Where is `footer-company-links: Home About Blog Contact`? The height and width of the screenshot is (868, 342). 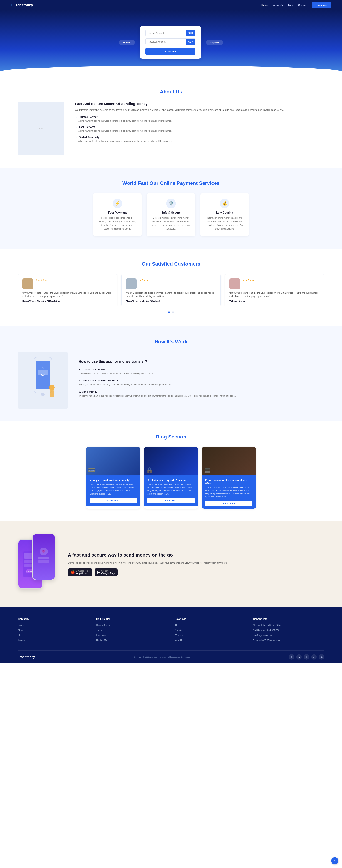
footer-company-links: Home About Blog Contact is located at coordinates (53, 632).